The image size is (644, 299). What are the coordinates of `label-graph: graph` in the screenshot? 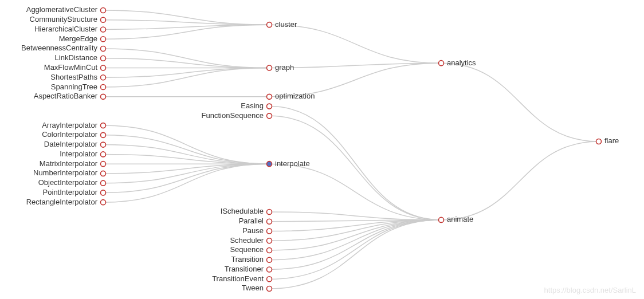 It's located at (284, 68).